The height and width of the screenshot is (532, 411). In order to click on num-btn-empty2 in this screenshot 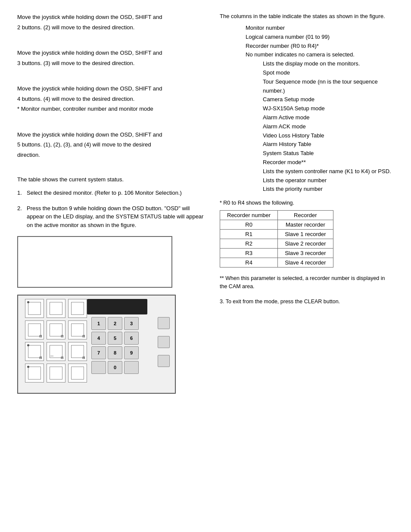, I will do `click(131, 367)`.